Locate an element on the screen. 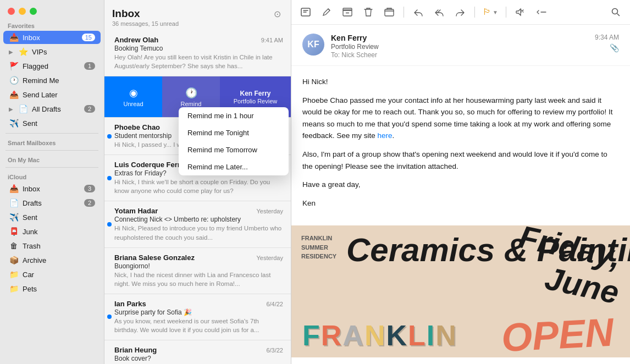  fullscreen-button is located at coordinates (33, 11).